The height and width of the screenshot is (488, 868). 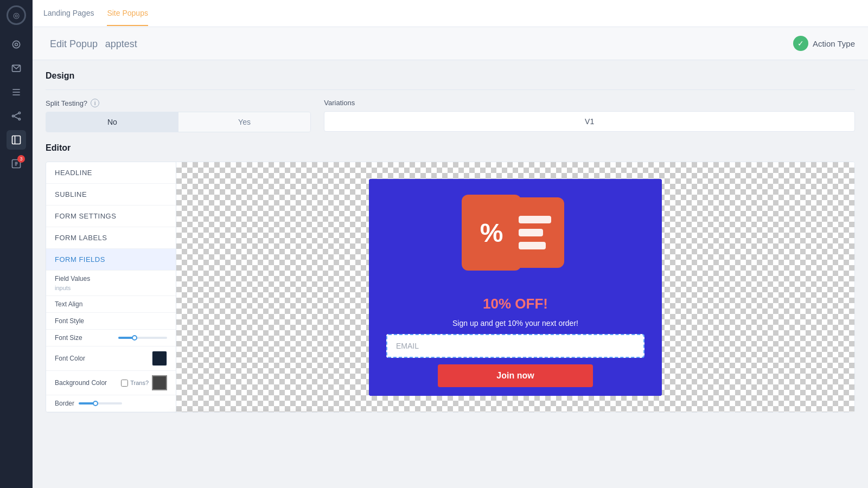 What do you see at coordinates (111, 287) in the screenshot?
I see `editor-left-panel: HEADLINE SUBLINE FORM SETTINGS FORM LABE…` at bounding box center [111, 287].